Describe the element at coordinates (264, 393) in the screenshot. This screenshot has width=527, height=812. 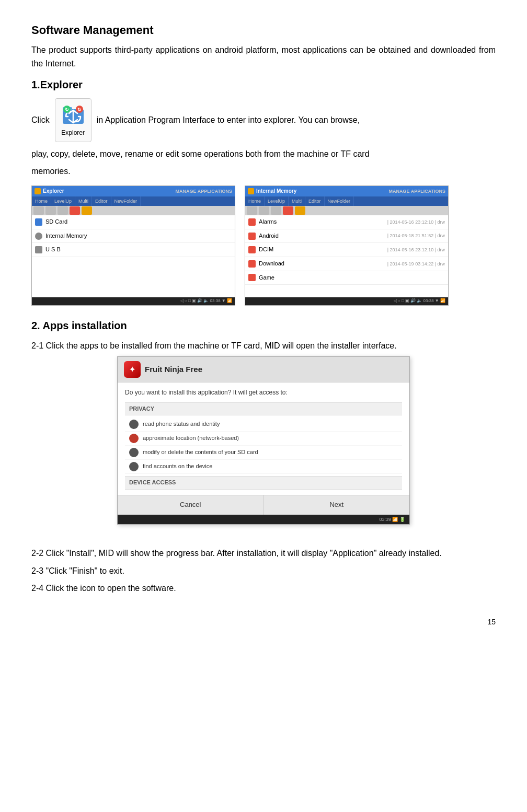
I see `install-question: Do you want to install this application?…` at that location.